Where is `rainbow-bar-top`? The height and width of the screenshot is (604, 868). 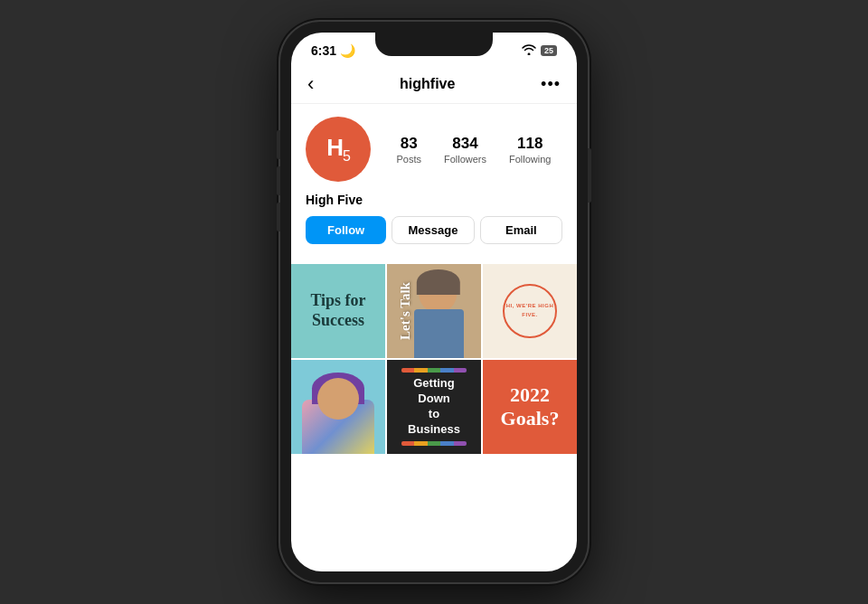
rainbow-bar-top is located at coordinates (434, 371).